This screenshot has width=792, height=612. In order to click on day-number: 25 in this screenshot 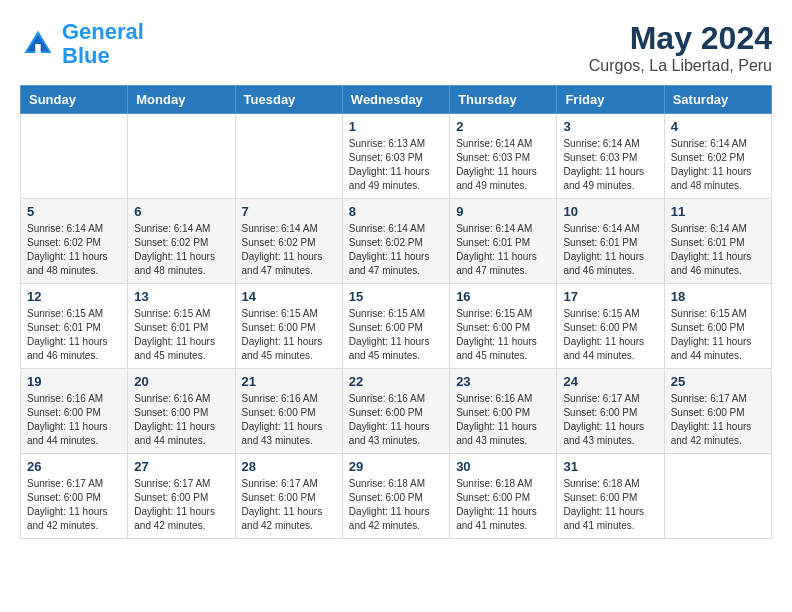, I will do `click(718, 382)`.